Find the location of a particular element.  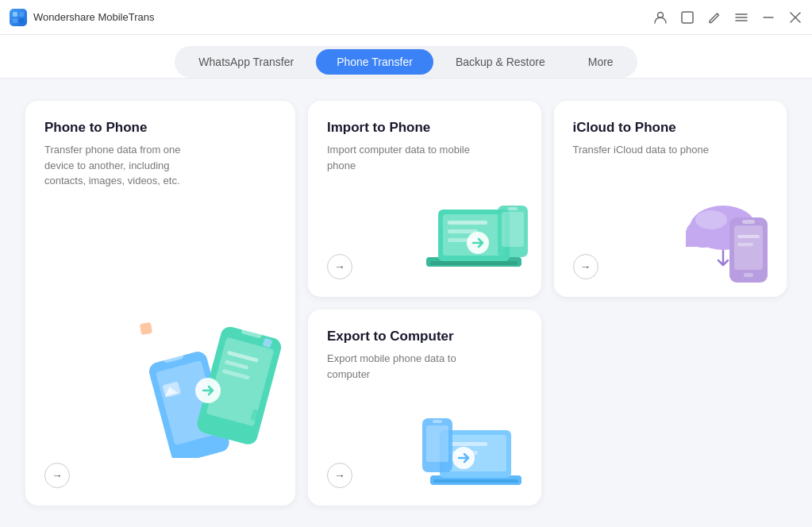

card-phone-to-phone-desc: Transfer phone data from one device to a… is located at coordinates (116, 165).